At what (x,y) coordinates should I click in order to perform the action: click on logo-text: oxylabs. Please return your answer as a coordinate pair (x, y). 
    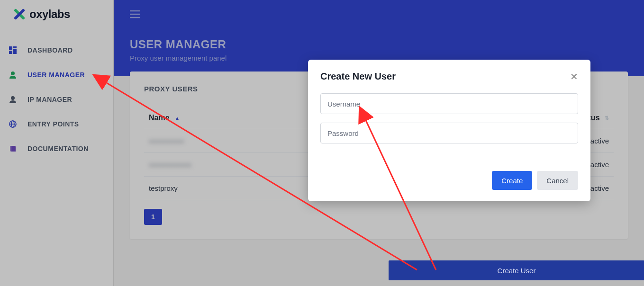
    Looking at the image, I should click on (50, 14).